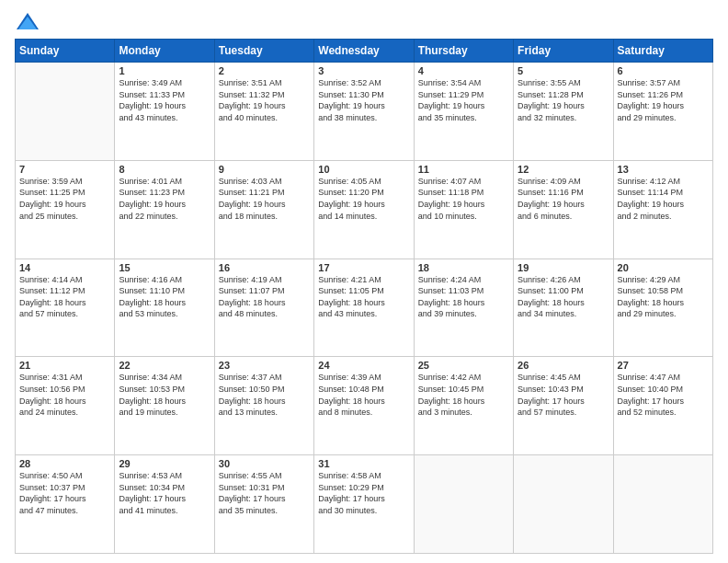 The height and width of the screenshot is (563, 728). Describe the element at coordinates (165, 52) in the screenshot. I see `day-header-monday: Monday` at that location.